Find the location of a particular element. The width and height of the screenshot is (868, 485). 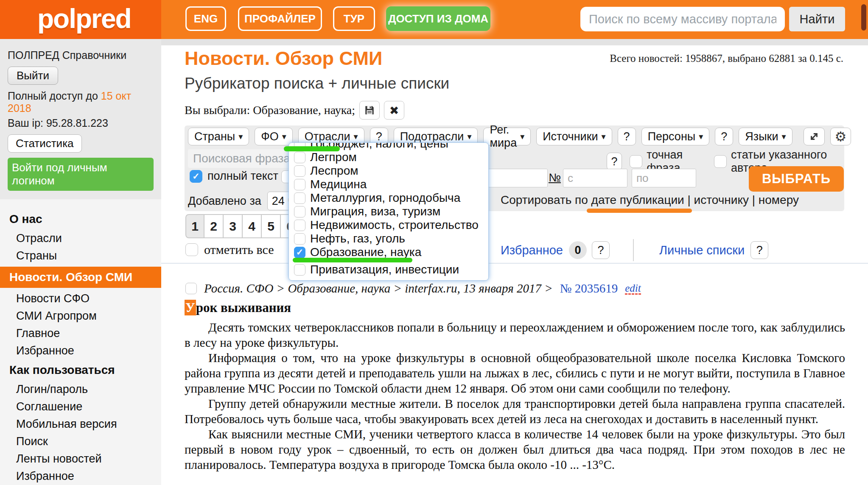

sidebar-item-news-active: Новости. Обзор СМИ is located at coordinates (81, 277).